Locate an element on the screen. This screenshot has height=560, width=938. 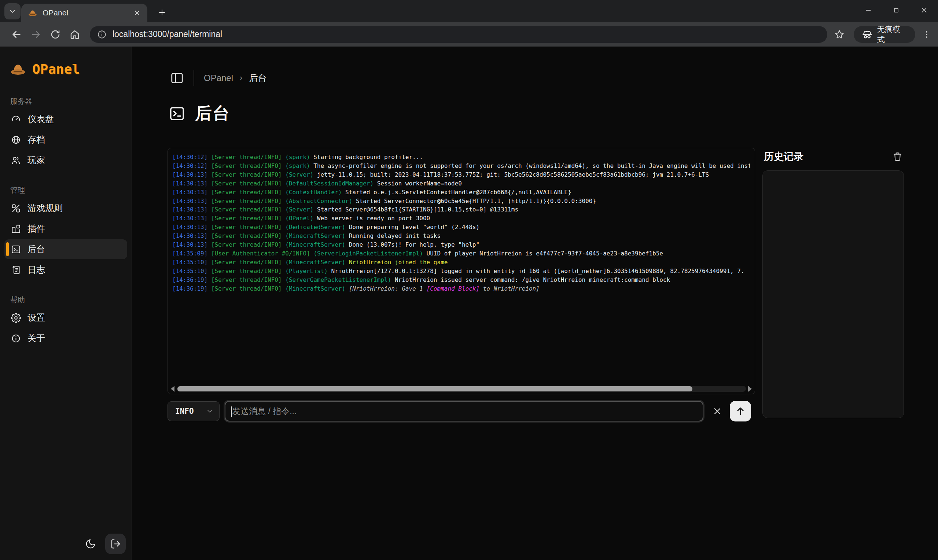
sidebar: OPanel 服务器仪表盘存档玩家管理游戏规则插件后台日志帮助设置关于 is located at coordinates (66, 303).